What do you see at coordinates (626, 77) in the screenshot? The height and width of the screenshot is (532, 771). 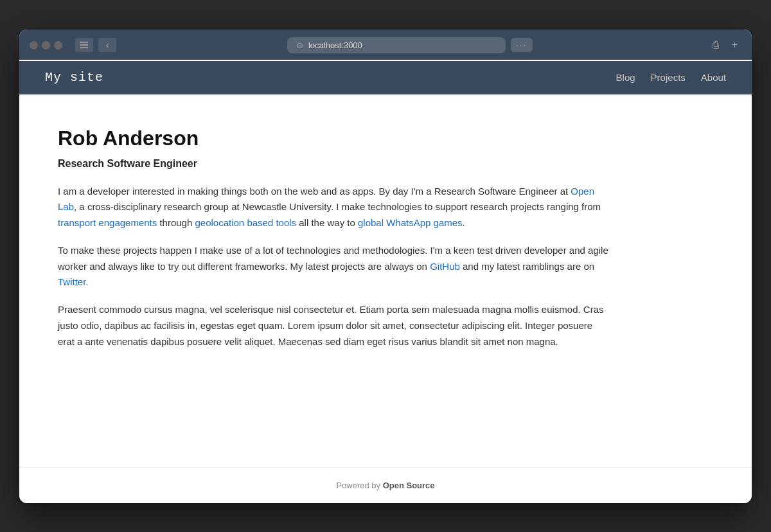 I see `nav-link-blog: Blog` at bounding box center [626, 77].